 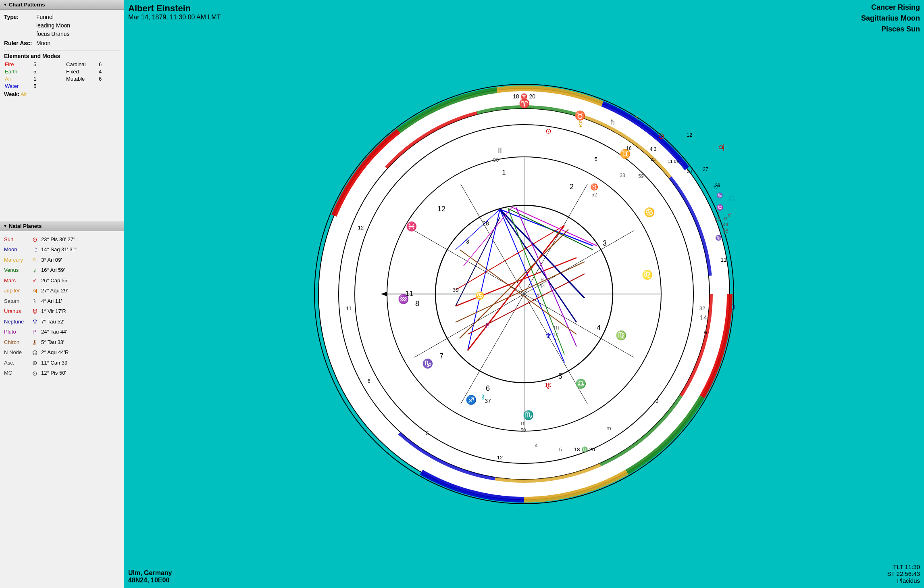 What do you see at coordinates (456, 290) in the screenshot?
I see `svg-text: 39` at bounding box center [456, 290].